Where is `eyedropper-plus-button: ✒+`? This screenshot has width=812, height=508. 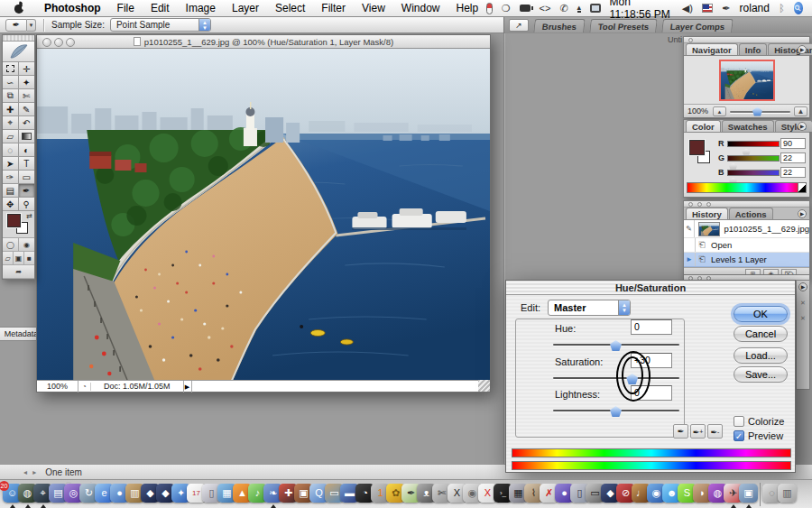
eyedropper-plus-button: ✒+ is located at coordinates (698, 431).